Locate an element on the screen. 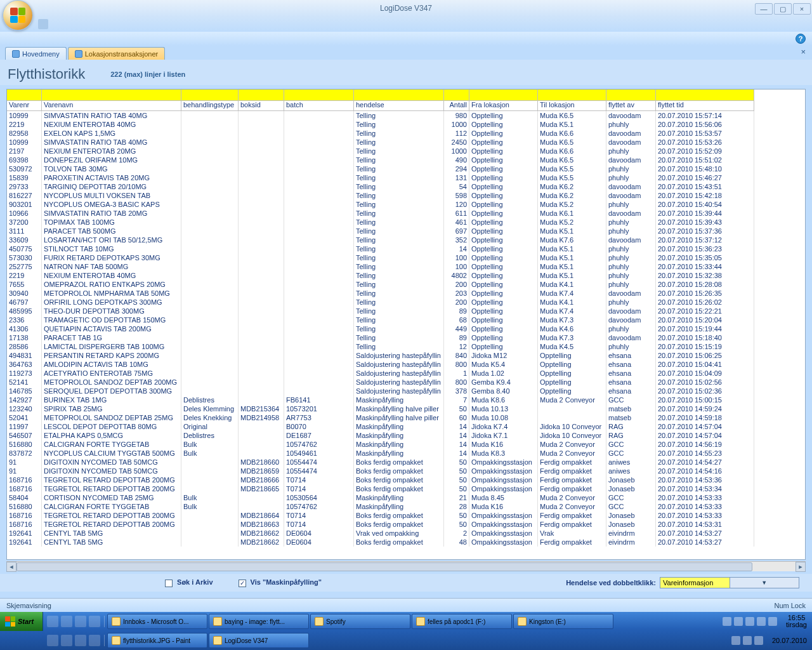 This screenshot has height=650, width=812. table-row: 29733TARGINIQ DEPOTTAB 20/10MGTelling54O… is located at coordinates (406, 187).